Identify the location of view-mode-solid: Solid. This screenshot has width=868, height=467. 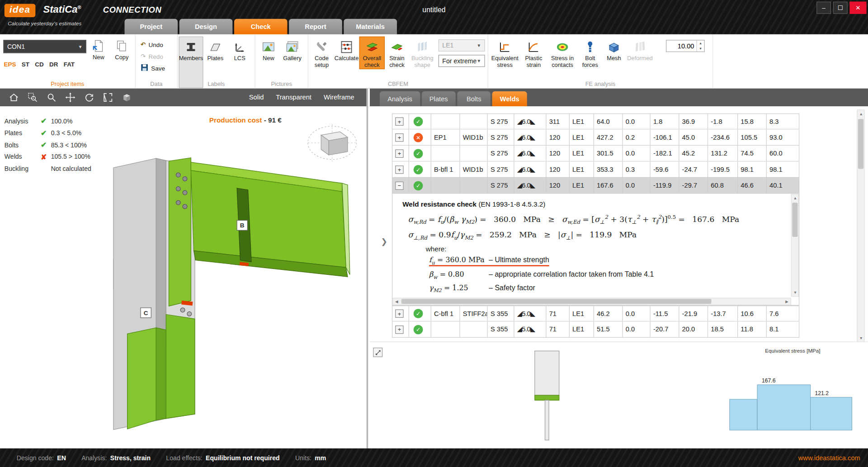
(257, 98).